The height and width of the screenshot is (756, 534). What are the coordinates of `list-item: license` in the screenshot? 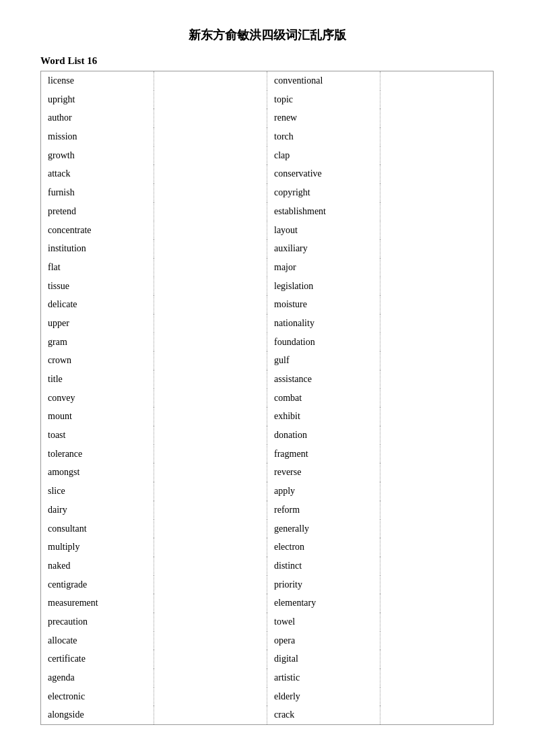 It's located at (98, 81).